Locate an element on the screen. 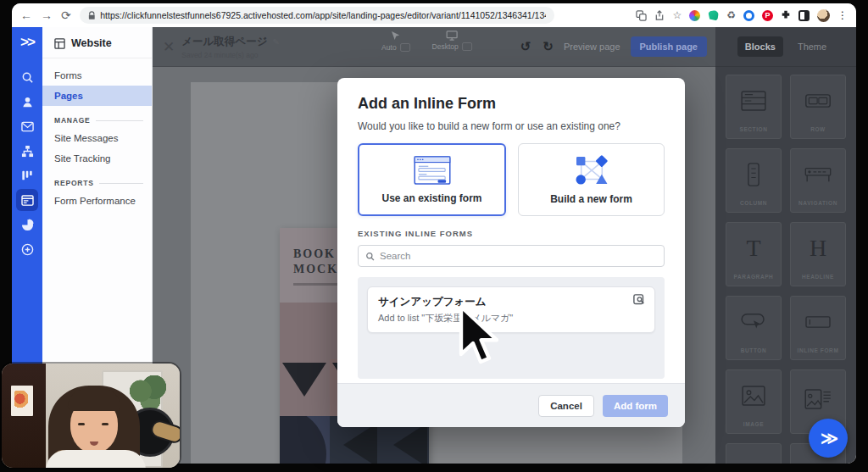  sidebar-section-reports: REPORTS is located at coordinates (97, 180).